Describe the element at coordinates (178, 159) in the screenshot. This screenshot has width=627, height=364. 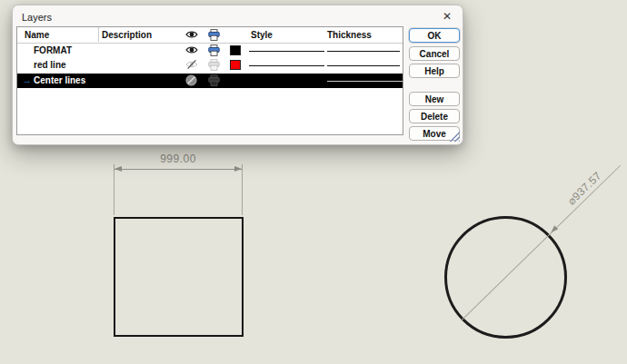
I see `square-dimension-label: 999.00` at that location.